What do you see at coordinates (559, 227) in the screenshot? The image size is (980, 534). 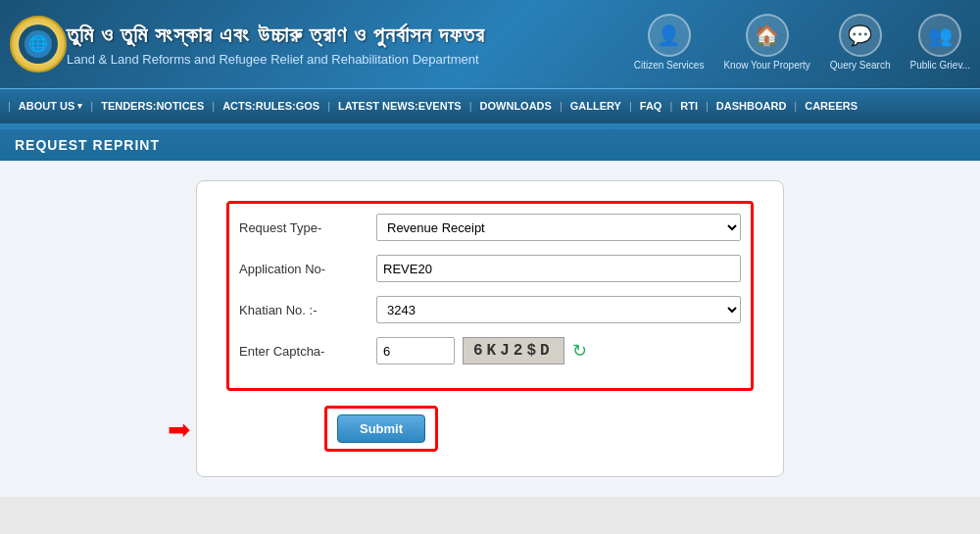 I see `request-type-select: Revenue Receipt Mutation Certificate Lan…` at bounding box center [559, 227].